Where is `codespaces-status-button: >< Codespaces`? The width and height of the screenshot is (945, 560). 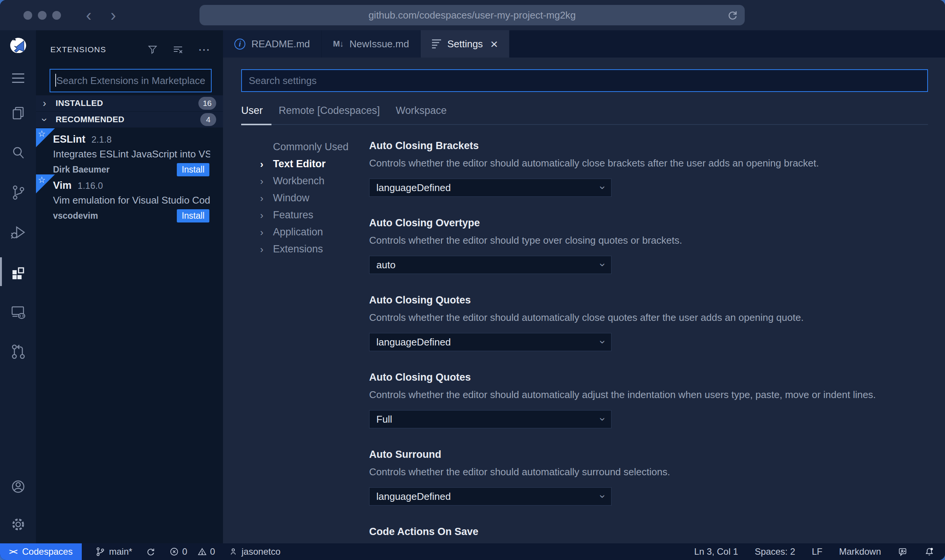 codespaces-status-button: >< Codespaces is located at coordinates (41, 552).